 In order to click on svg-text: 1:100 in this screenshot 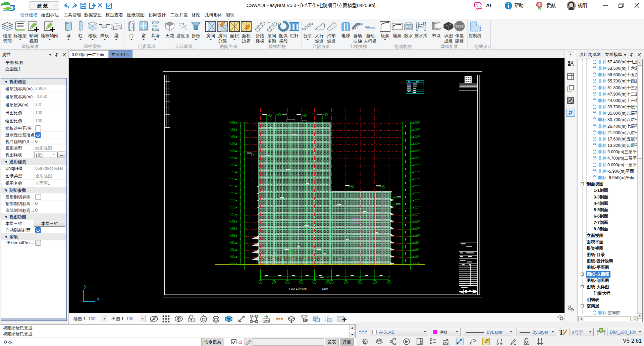, I will do `click(325, 289)`.